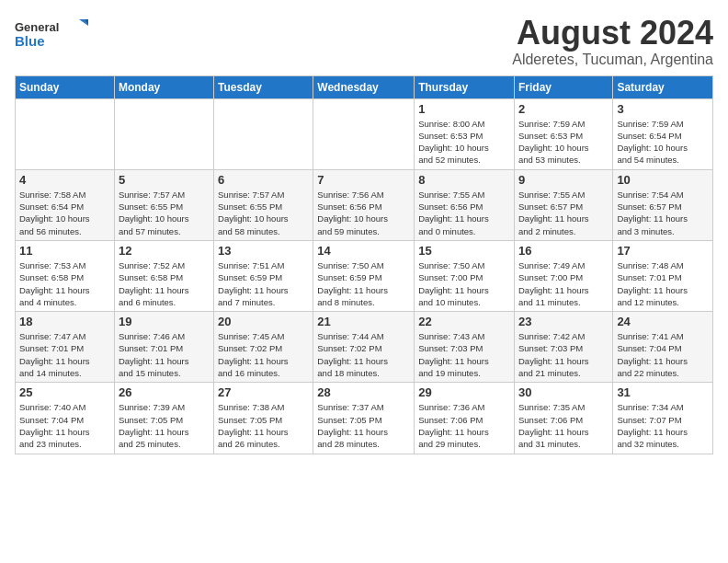  Describe the element at coordinates (563, 276) in the screenshot. I see `calendar-cell: 16Sunrise: 7:49 AM Sunset: 7:00 PM Dayli…` at that location.